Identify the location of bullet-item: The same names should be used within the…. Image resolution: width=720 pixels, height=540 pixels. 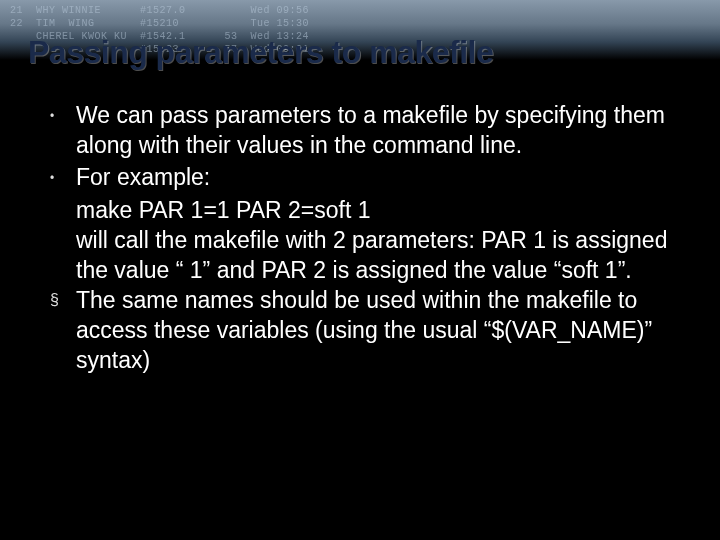
(364, 330).